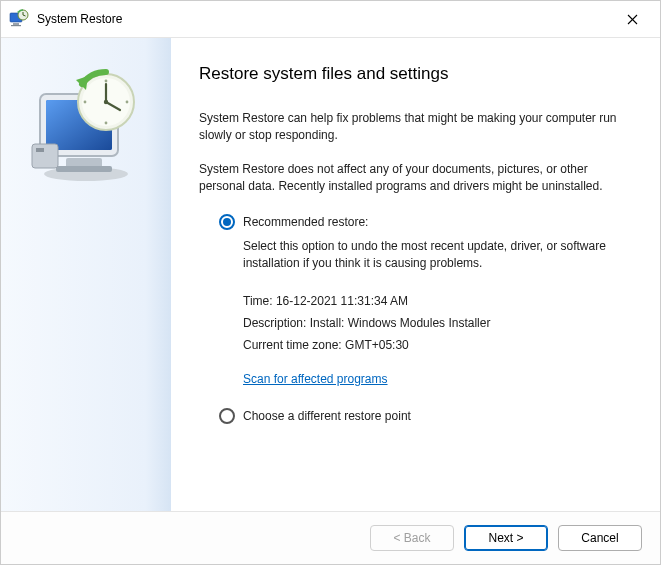  I want to click on next-button: Next >, so click(506, 538).